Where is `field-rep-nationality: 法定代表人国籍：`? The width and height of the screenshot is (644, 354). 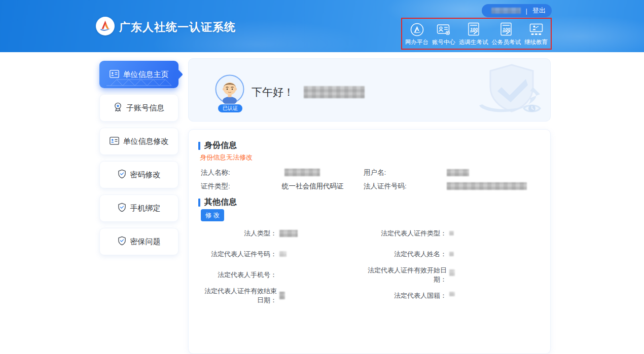 field-rep-nationality: 法定代表人国籍： is located at coordinates (452, 296).